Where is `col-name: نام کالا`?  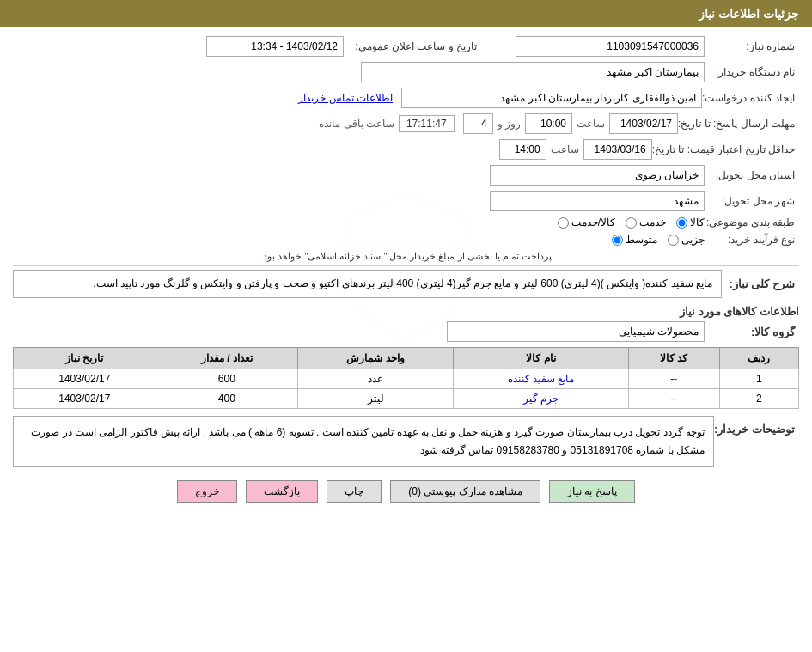 col-name: نام کالا is located at coordinates (541, 359).